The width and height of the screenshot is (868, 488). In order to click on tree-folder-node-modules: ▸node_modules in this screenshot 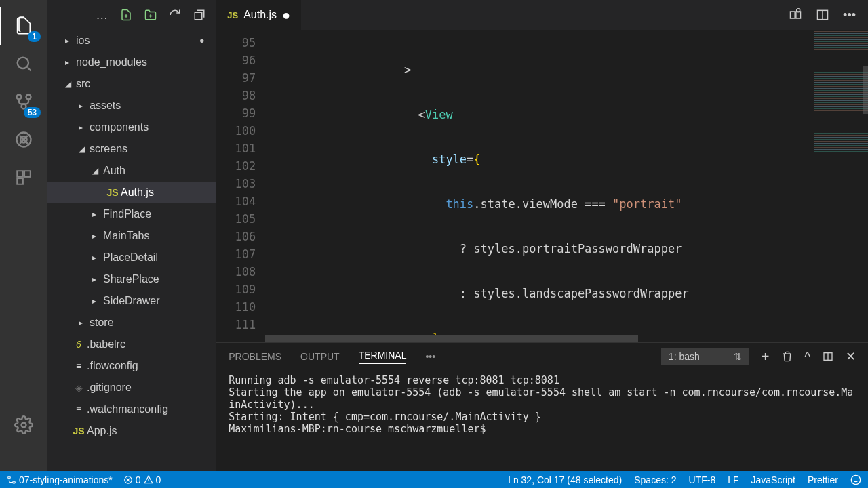, I will do `click(132, 62)`.